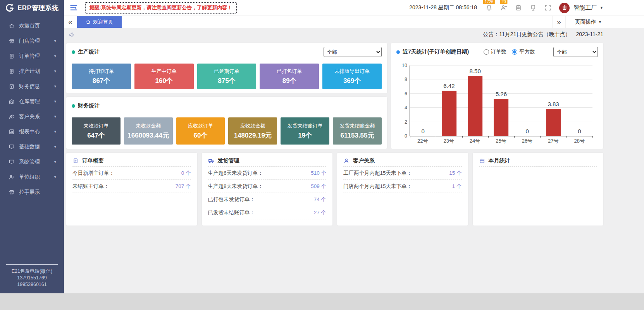  Describe the element at coordinates (183, 186) in the screenshot. I see `info-row-value: 707 个` at that location.